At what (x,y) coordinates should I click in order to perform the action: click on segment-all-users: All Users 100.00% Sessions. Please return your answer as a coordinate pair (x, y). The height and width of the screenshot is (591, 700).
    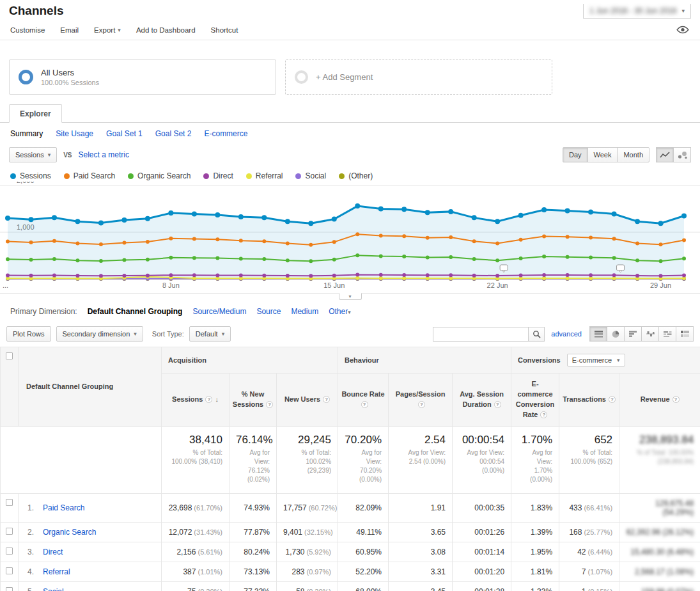
    Looking at the image, I should click on (143, 77).